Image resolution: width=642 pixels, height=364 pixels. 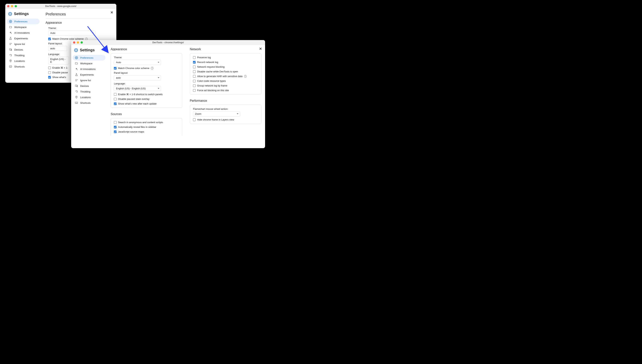 I want to click on color-code-checkbox, so click(x=194, y=81).